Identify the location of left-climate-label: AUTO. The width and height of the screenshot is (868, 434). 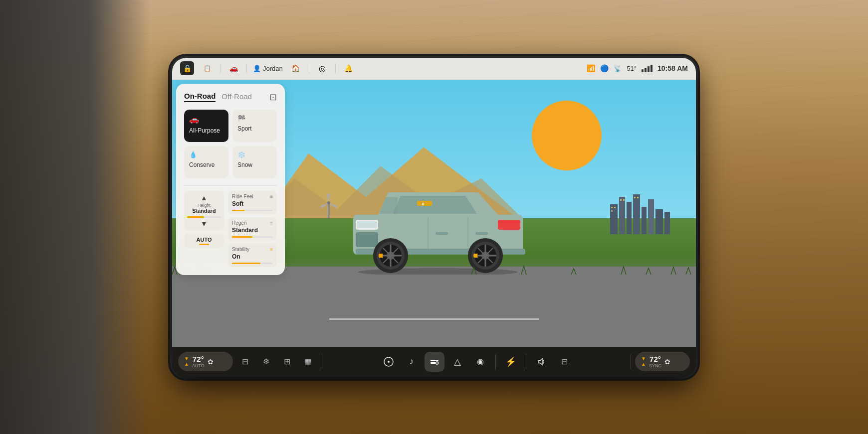
(199, 366).